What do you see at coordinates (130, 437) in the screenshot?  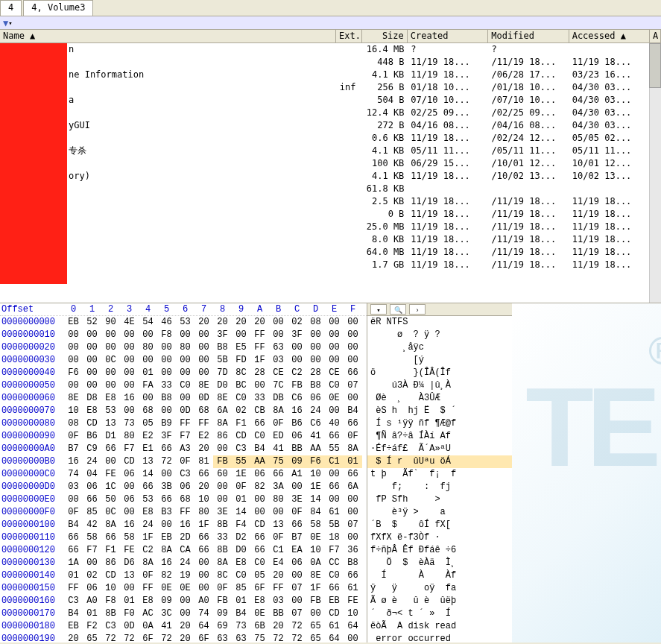 I see `hex-byte: 80` at bounding box center [130, 437].